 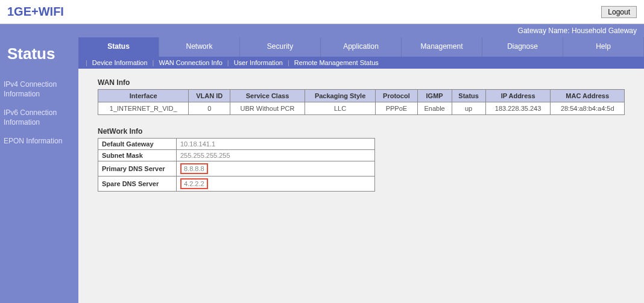 What do you see at coordinates (119, 47) in the screenshot?
I see `tab-status: Status` at bounding box center [119, 47].